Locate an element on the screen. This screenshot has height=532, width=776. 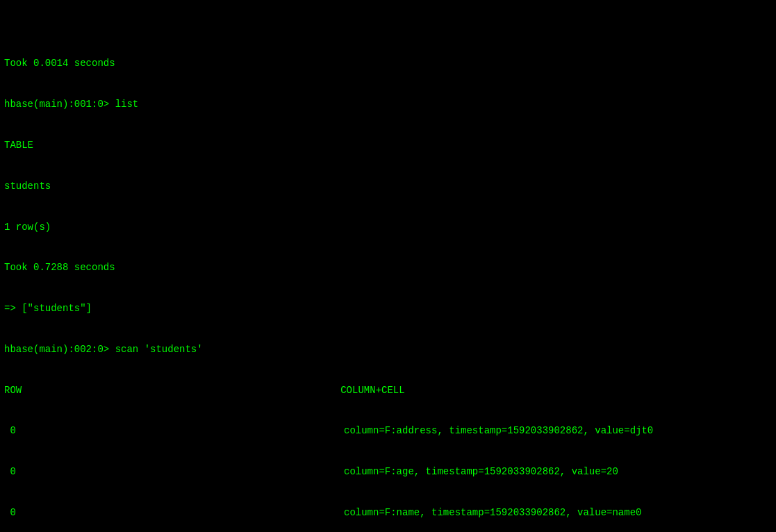
col-val-0c: column=F:name, timestamp=1592033902862, … is located at coordinates (493, 513).